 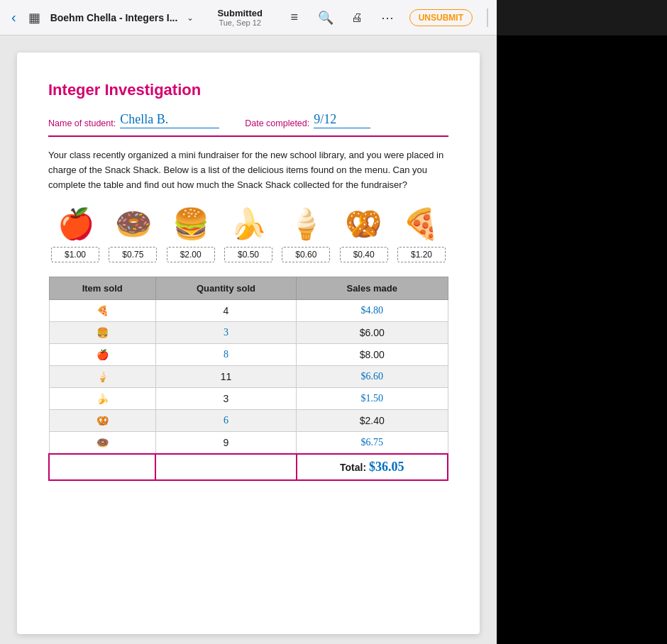 I want to click on date-value: 9/12, so click(x=342, y=121).